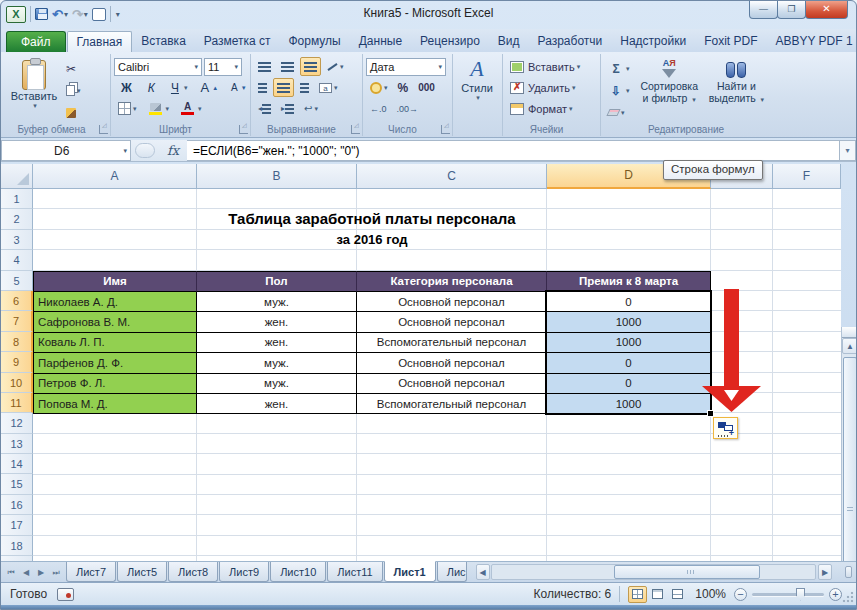 The width and height of the screenshot is (857, 610). I want to click on formula-input: =ЕСЛИ(B6="жен."; "1000"; "0"), so click(514, 150).